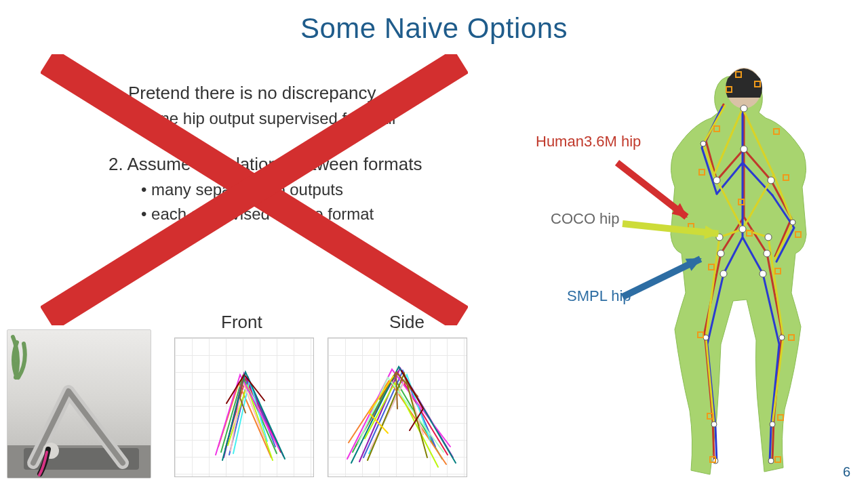  What do you see at coordinates (407, 323) in the screenshot?
I see `plot-label-side: Side` at bounding box center [407, 323].